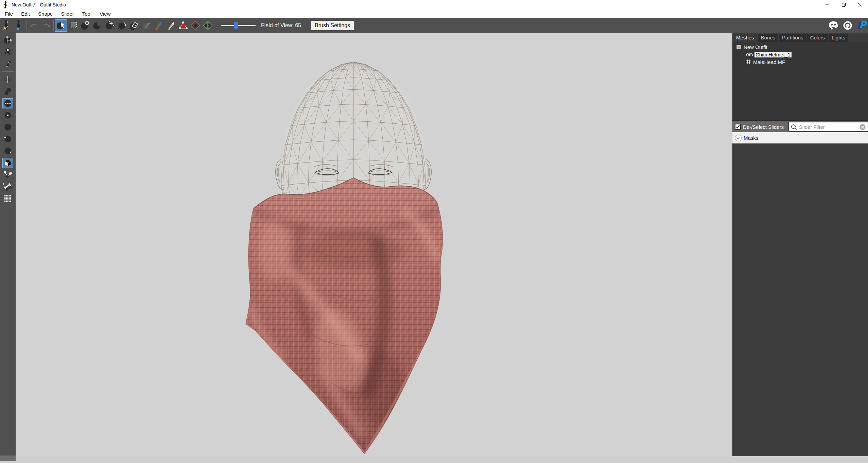 The height and width of the screenshot is (463, 868). Describe the element at coordinates (8, 139) in the screenshot. I see `vertex-corner-a-tool-icon` at that location.